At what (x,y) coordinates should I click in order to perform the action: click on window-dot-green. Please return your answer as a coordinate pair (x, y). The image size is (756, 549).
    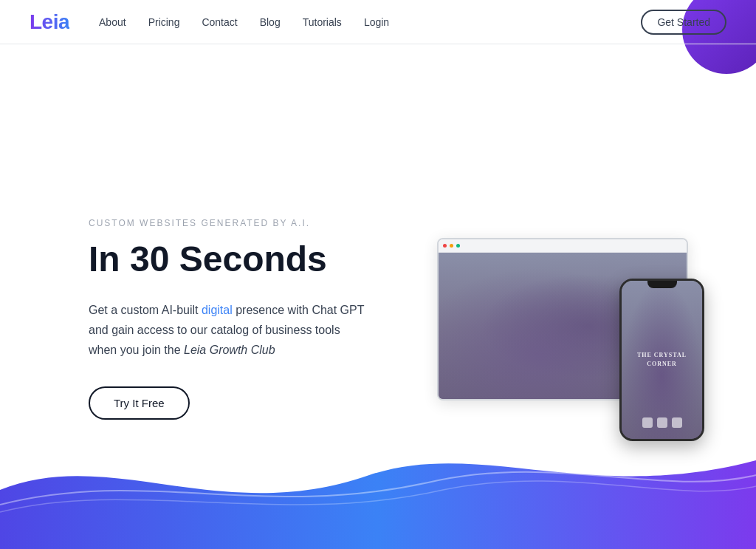
    Looking at the image, I should click on (458, 245).